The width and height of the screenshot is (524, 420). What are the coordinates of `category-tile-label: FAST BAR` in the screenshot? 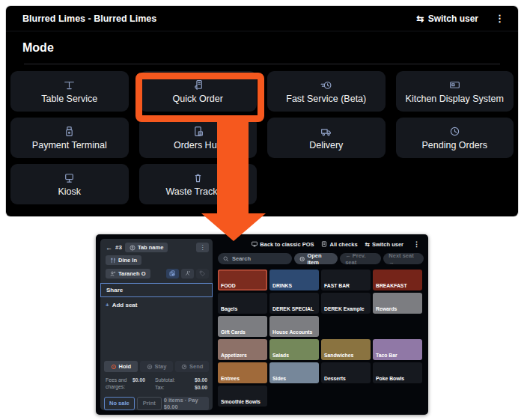 It's located at (337, 286).